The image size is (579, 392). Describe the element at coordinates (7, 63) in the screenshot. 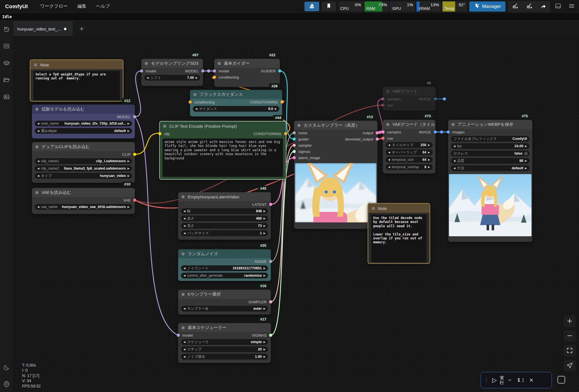

I see `node-library-icon` at that location.